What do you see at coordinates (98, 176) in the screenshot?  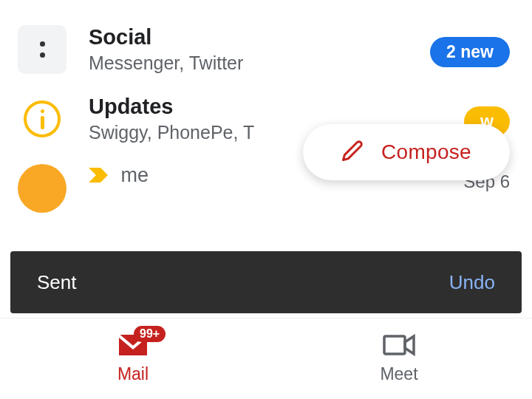 I see `important-icon` at bounding box center [98, 176].